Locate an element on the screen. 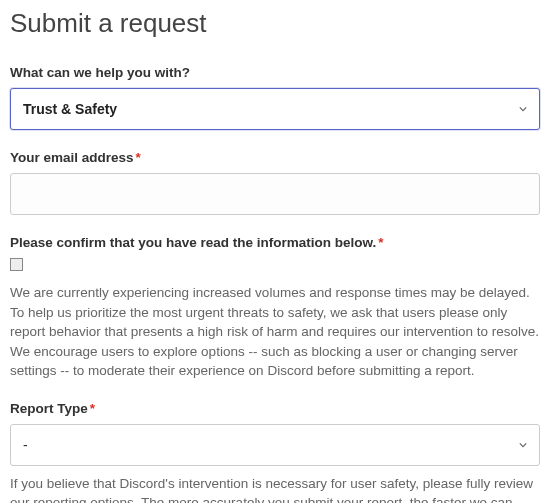  topic-label: What can we help you with? is located at coordinates (275, 72).